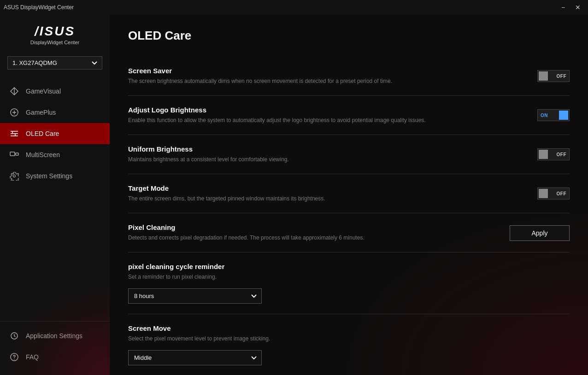 This screenshot has width=588, height=375. What do you see at coordinates (570, 7) in the screenshot?
I see `title-bar-controls: − ✕` at bounding box center [570, 7].